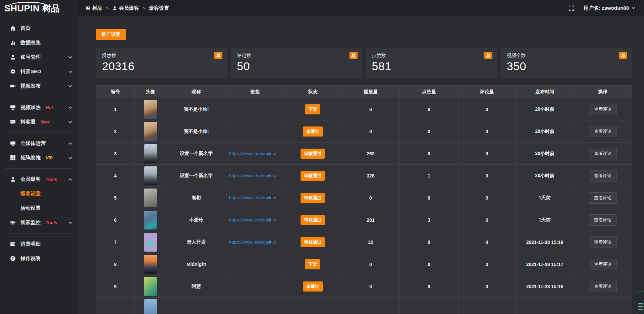  Describe the element at coordinates (197, 242) in the screenshot. I see `cell-nickname: 老人开店` at that location.